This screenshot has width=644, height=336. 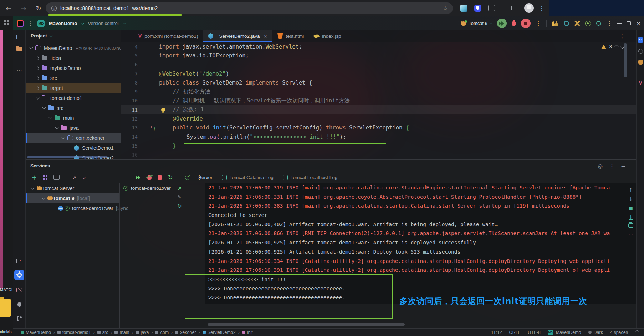 What do you see at coordinates (640, 62) in the screenshot?
I see `database-icon` at bounding box center [640, 62].